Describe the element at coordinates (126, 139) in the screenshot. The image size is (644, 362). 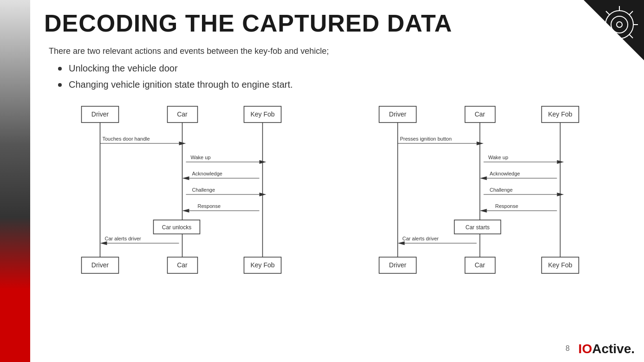
I see `svg-text: Touches door handle` at that location.